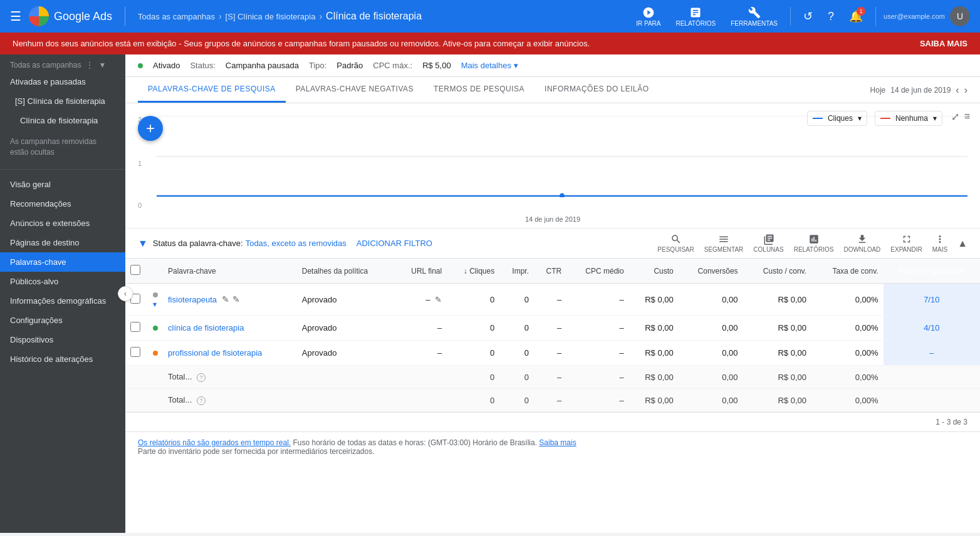  Describe the element at coordinates (102, 65) in the screenshot. I see `expand-icon: ▼` at that location.